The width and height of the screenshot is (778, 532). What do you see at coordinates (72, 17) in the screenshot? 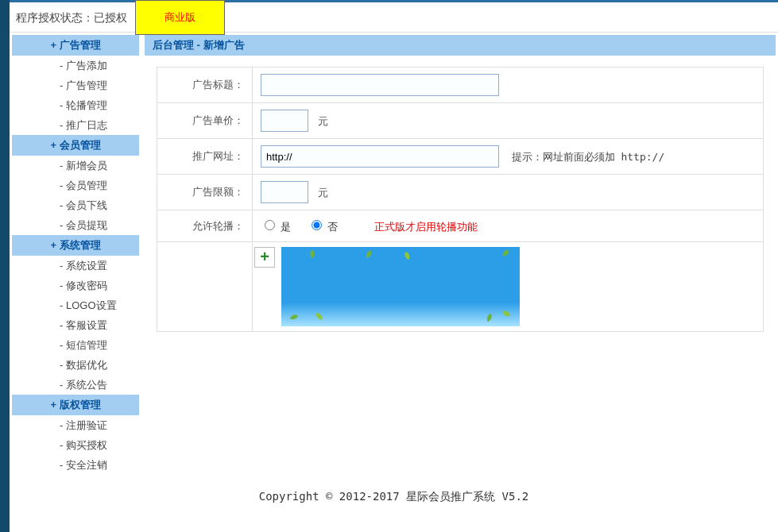
I see `license-status: 程序授权状态：已授权` at bounding box center [72, 17].